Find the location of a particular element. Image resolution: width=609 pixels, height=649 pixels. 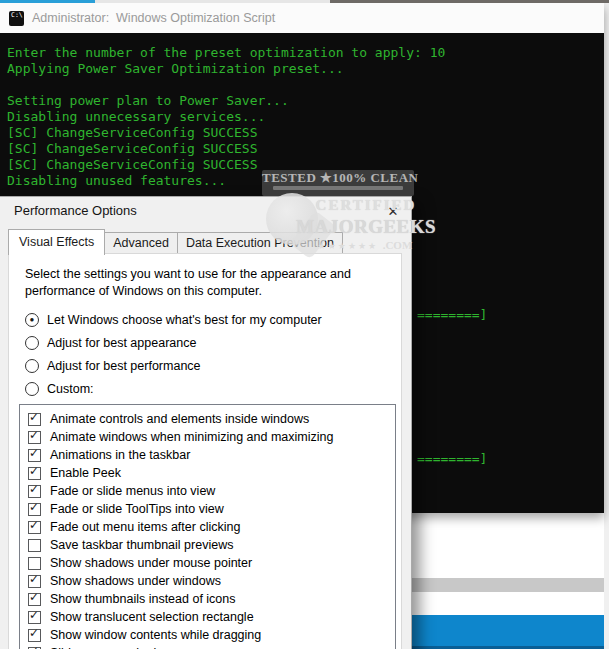

tab-data-execution-prevention: Data Execution Prevention is located at coordinates (260, 243).